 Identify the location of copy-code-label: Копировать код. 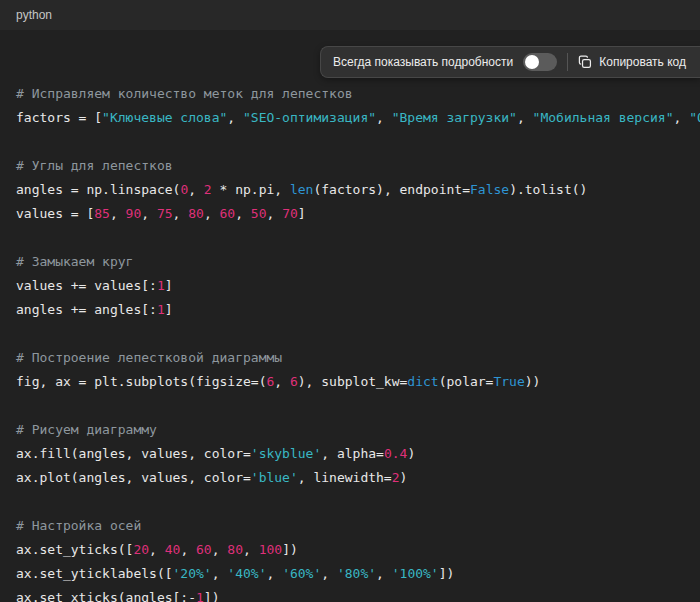
(642, 62).